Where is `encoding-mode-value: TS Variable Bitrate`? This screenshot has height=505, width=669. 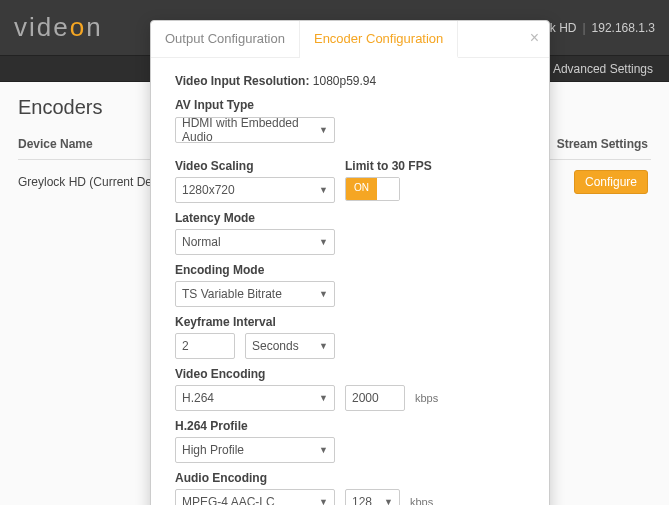 encoding-mode-value: TS Variable Bitrate is located at coordinates (232, 294).